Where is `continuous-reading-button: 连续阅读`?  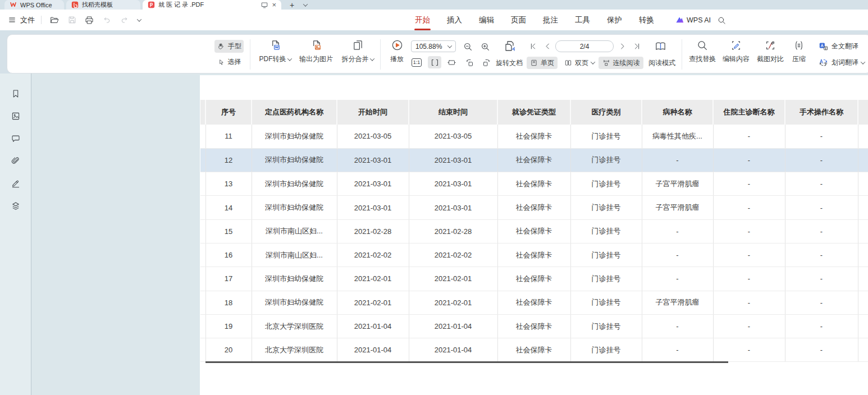 continuous-reading-button: 连续阅读 is located at coordinates (621, 63).